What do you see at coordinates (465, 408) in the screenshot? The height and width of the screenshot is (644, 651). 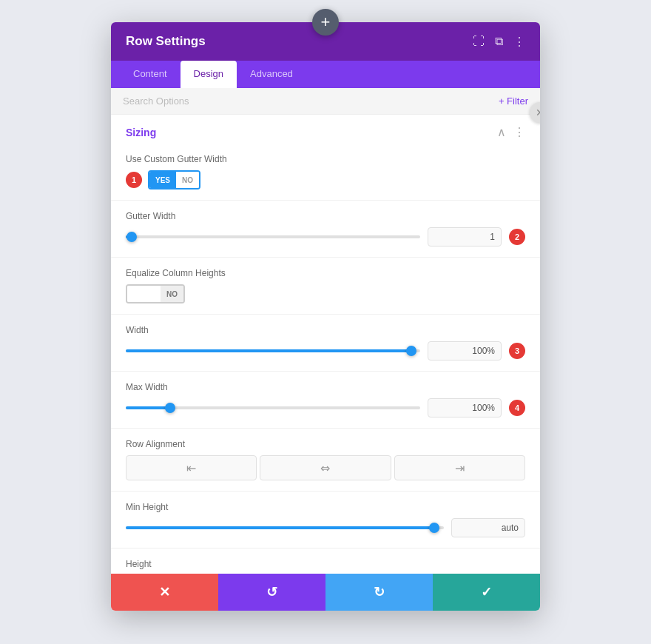 I see `max-width-input` at bounding box center [465, 408].